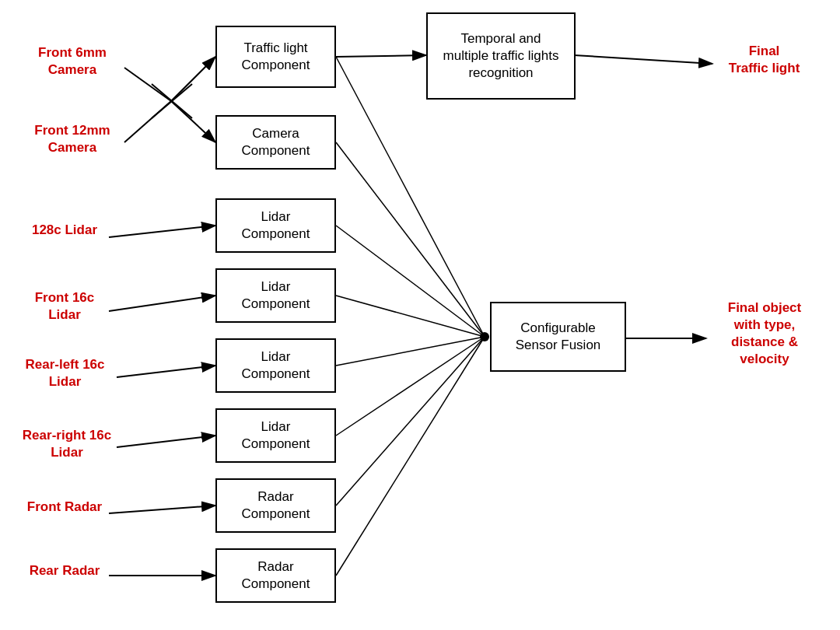  I want to click on lidar-component-2-box: LidarComponent, so click(275, 296).